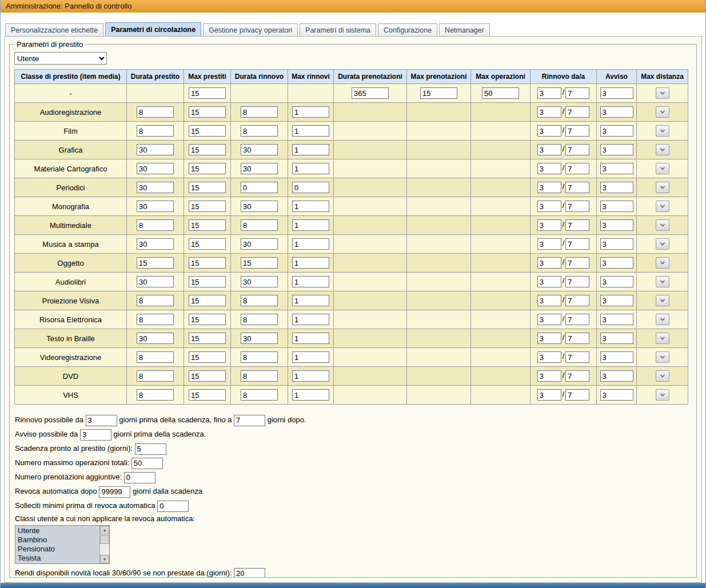  Describe the element at coordinates (114, 492) in the screenshot. I see `revoca-automatica-giorni-input` at that location.